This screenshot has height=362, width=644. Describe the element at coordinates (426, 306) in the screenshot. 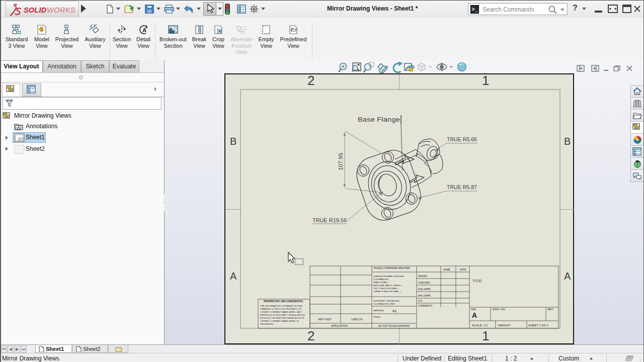

I see `svg-text: COMMENTS:` at that location.